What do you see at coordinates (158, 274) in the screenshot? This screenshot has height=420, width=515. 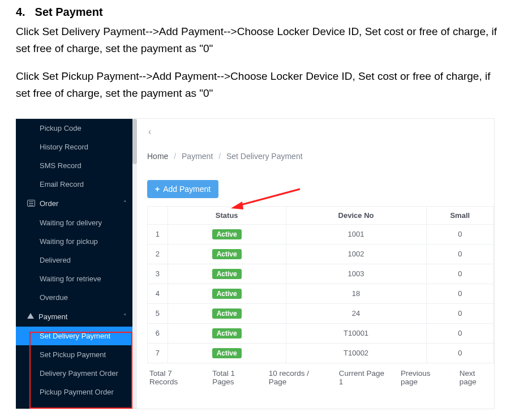 I see `cell-index: 3` at bounding box center [158, 274].